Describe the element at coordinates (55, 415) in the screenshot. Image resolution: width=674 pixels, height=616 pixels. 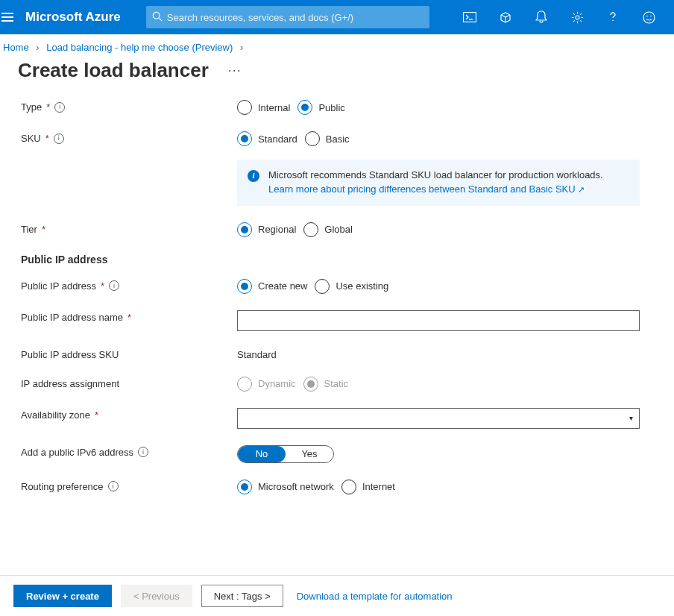
I see `availability-zone-label: Availability zone` at that location.